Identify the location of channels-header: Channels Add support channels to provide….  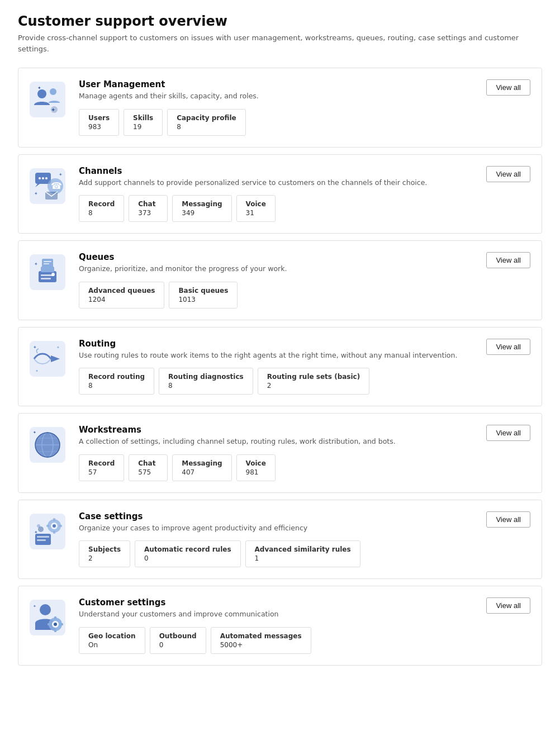
(305, 177).